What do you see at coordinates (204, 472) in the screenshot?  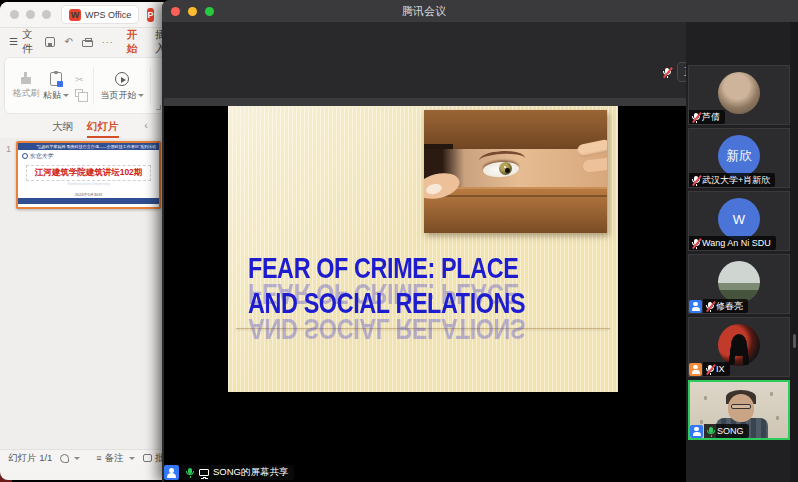 I see `screen-share-icon` at bounding box center [204, 472].